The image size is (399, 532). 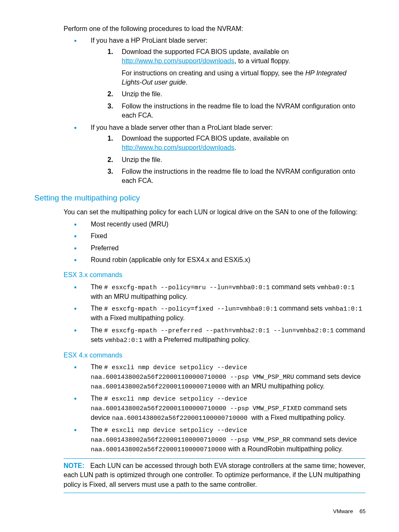 I want to click on esx4-command-list: The # esxcli nmp device setpolicy --devi…, so click(x=220, y=409).